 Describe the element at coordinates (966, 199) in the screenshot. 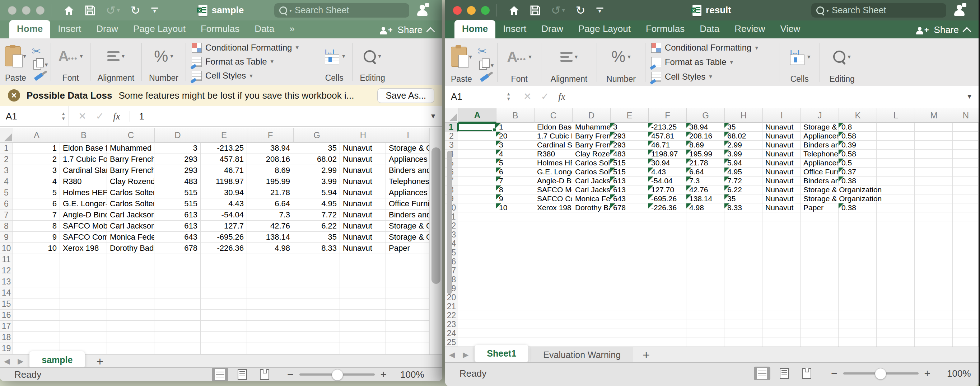

I see `cell-N9` at that location.